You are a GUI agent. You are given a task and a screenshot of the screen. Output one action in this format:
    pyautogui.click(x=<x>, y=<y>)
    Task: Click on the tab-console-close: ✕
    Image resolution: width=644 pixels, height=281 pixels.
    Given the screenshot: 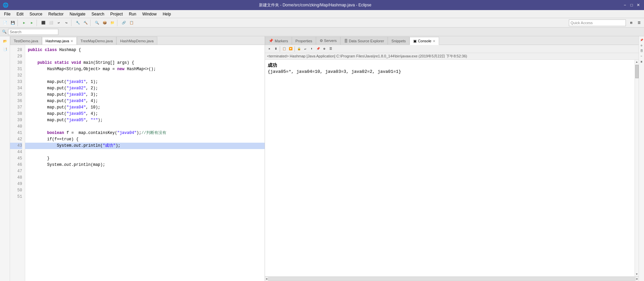 What is the action you would take?
    pyautogui.click(x=434, y=41)
    